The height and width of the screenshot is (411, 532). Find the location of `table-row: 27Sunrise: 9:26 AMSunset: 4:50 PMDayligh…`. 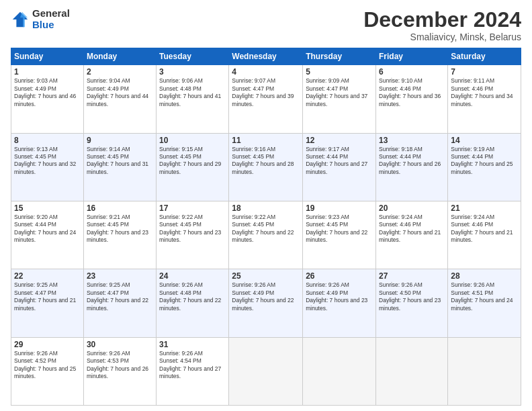

table-row: 27Sunrise: 9:26 AMSunset: 4:50 PMDayligh… is located at coordinates (412, 304).